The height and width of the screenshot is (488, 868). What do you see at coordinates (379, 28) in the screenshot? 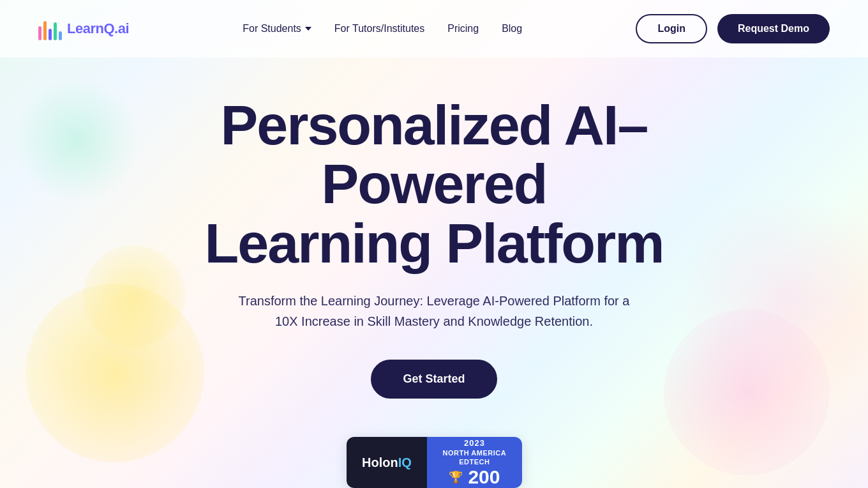
I see `nav-label-for-tutors: For Tutors/Institutes` at bounding box center [379, 28].